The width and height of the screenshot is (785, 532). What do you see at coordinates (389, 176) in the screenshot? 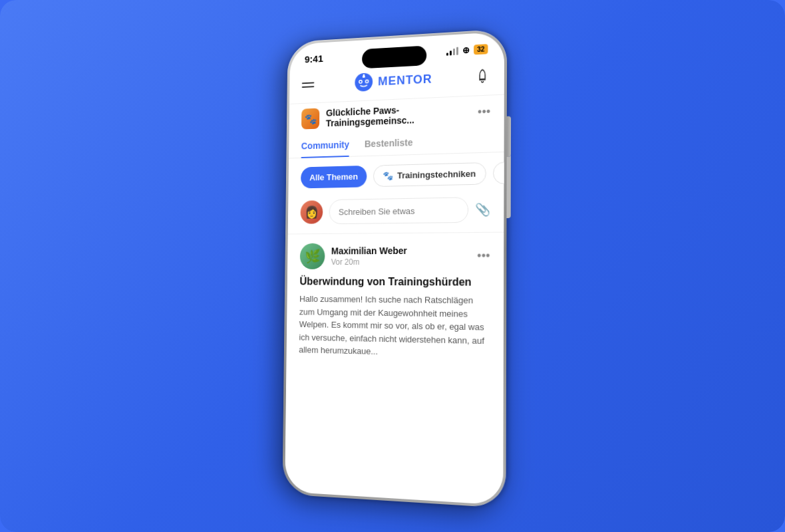
I see `chip-trainingstechniken-emoji: 🐾` at bounding box center [389, 176].